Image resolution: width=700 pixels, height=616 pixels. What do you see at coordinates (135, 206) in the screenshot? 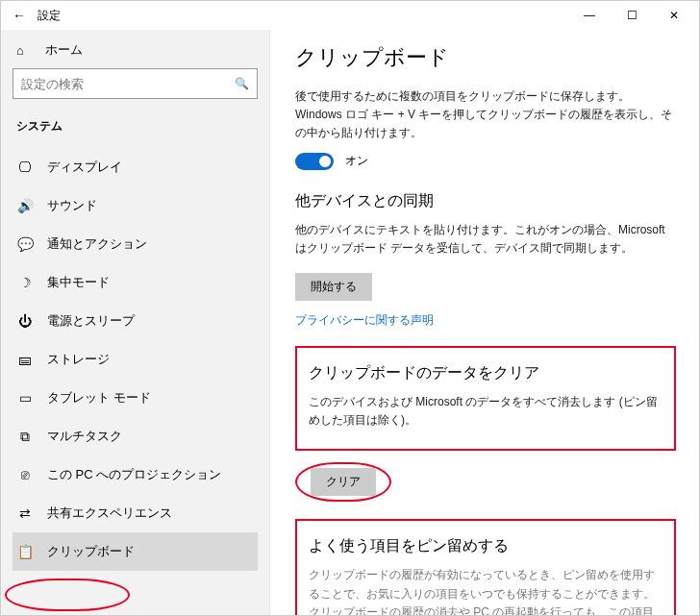
I see `sidebar-item-sound: 🔊 サウンド` at bounding box center [135, 206].